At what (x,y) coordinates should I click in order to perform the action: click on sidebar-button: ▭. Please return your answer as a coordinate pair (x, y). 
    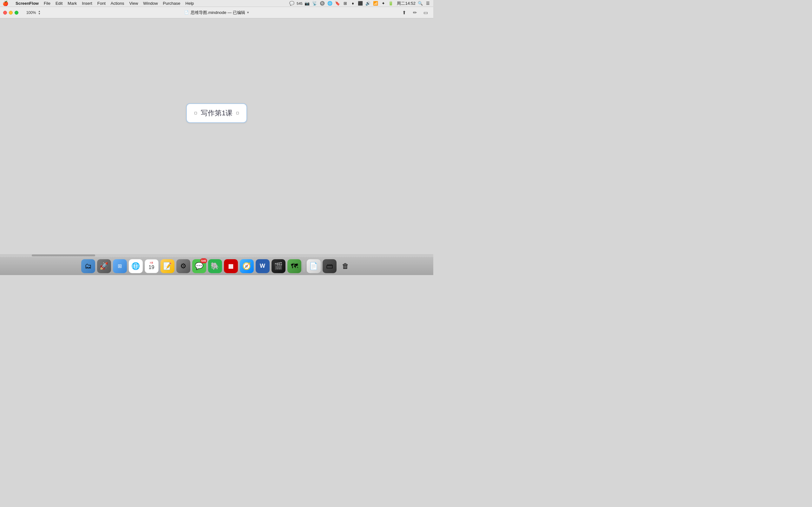
    Looking at the image, I should click on (425, 13).